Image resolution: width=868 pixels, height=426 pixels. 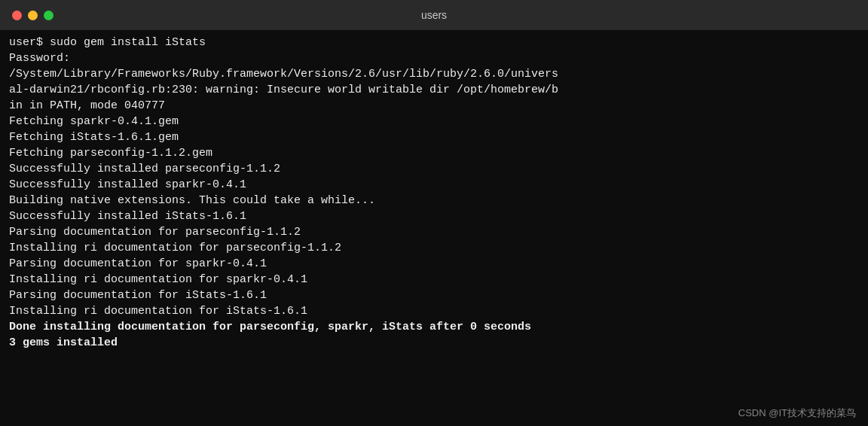 I want to click on minimize-button, so click(x=33, y=15).